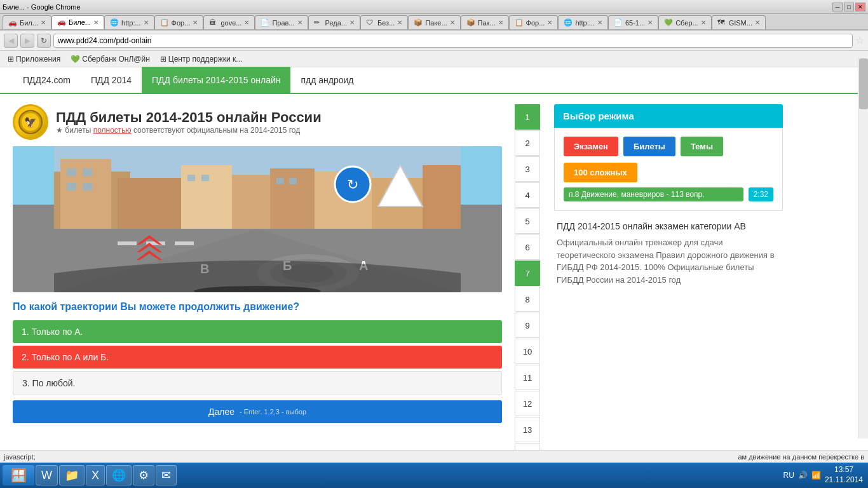  I want to click on browser-tab-10: 📦 Пак... ✕, so click(485, 22).